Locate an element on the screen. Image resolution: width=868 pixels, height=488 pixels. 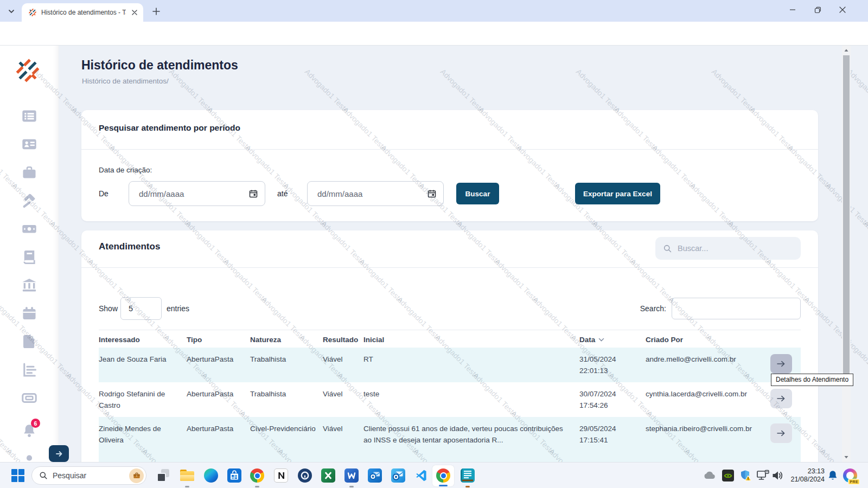
scroll-up-icon is located at coordinates (846, 50).